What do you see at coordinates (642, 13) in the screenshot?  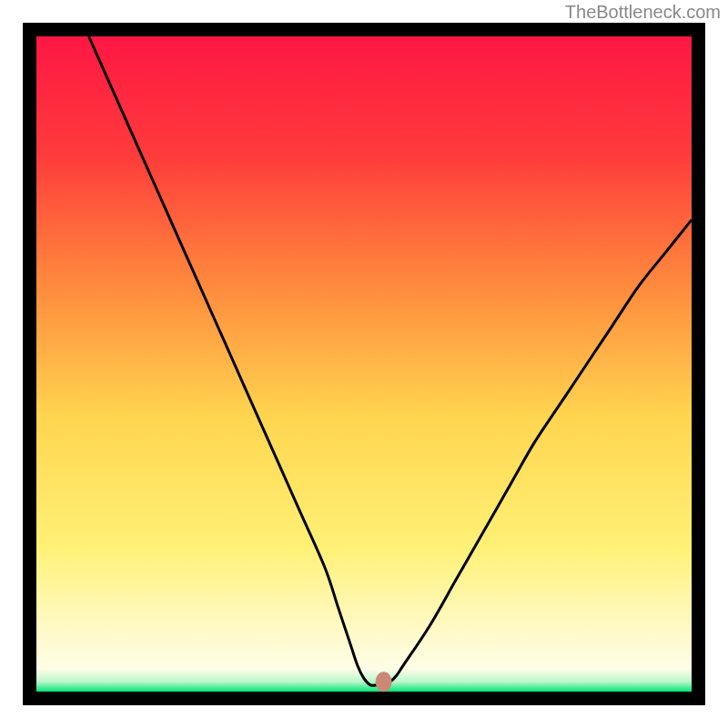 I see `watermark-text: TheBottleneck.com` at bounding box center [642, 13].